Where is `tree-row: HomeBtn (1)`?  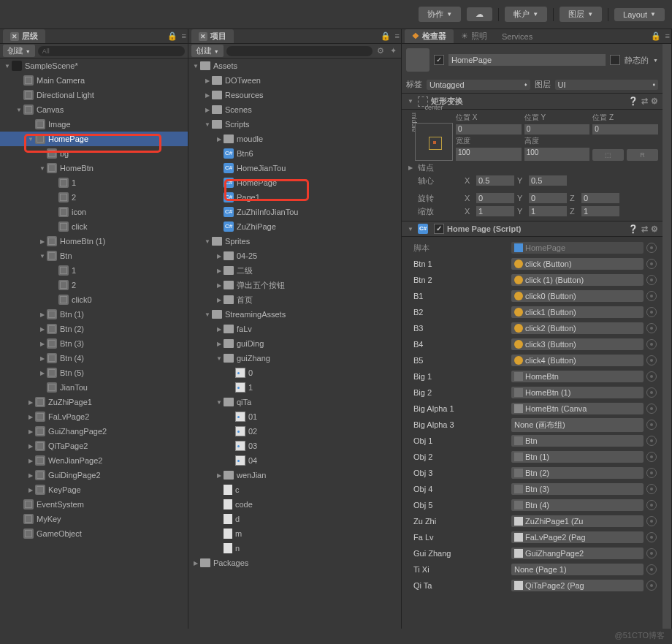
tree-row: HomeBtn (1) is located at coordinates (93, 241).